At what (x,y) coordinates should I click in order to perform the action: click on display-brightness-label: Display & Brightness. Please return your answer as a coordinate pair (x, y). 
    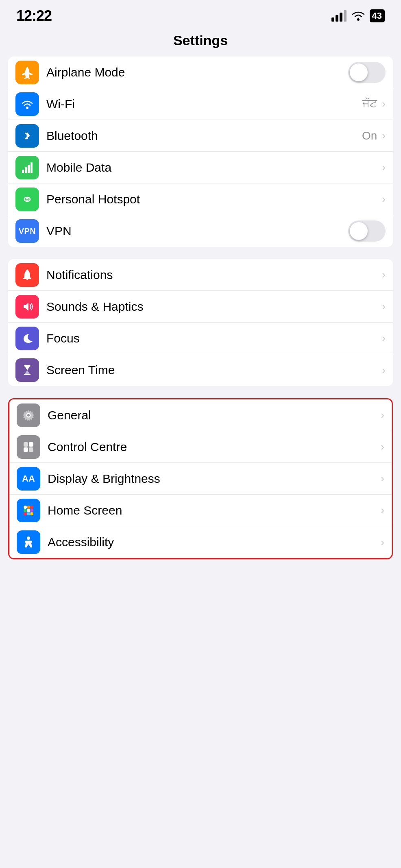
    Looking at the image, I should click on (213, 479).